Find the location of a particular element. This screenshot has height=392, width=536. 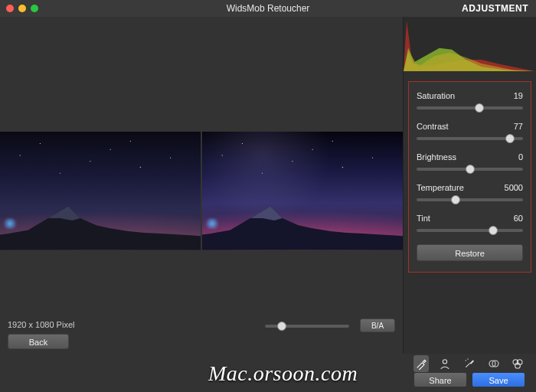

filmpack-tool-icon is located at coordinates (518, 364).